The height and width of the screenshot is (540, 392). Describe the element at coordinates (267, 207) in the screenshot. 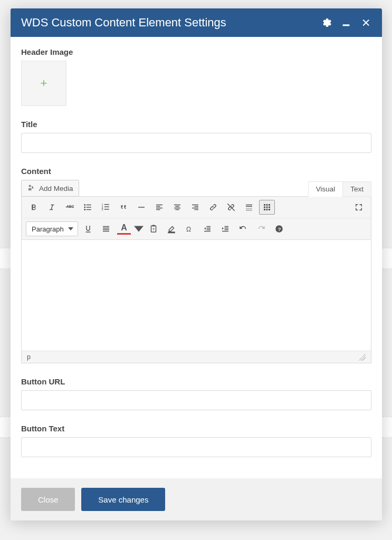

I see `toolbar-toggle-icon` at that location.